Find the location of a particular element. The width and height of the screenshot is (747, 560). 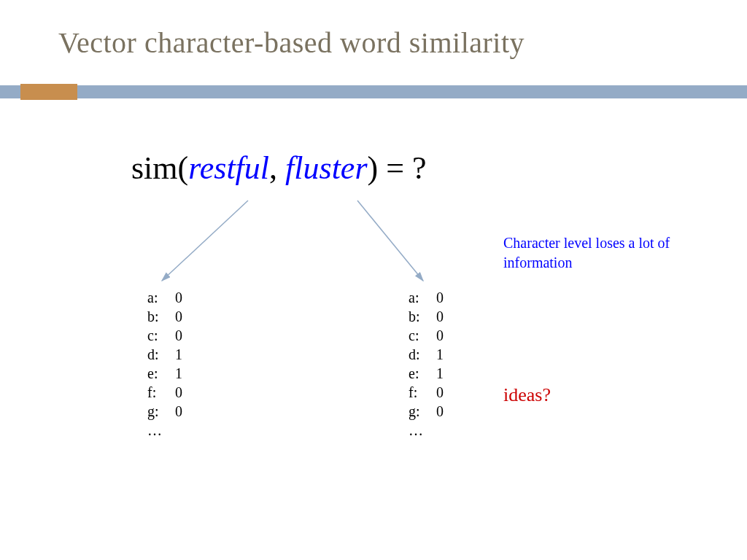

similarity-formula: sim(restful, fluster) = ? is located at coordinates (279, 168).